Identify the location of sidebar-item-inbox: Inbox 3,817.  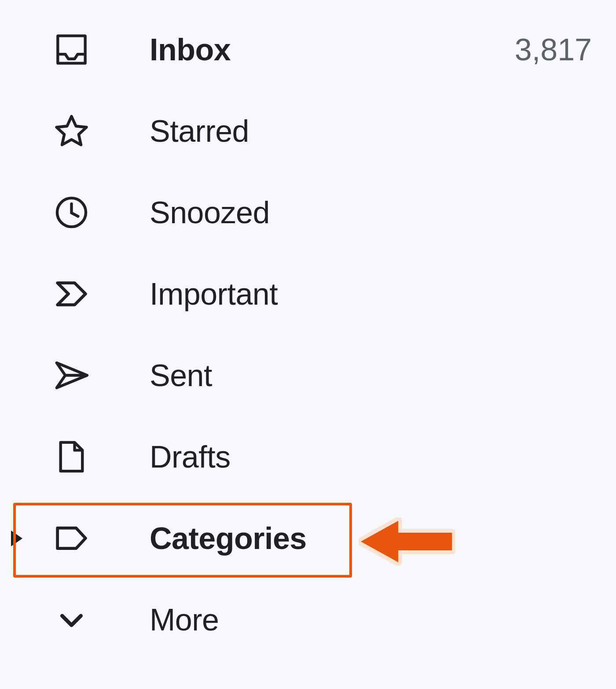
(308, 49).